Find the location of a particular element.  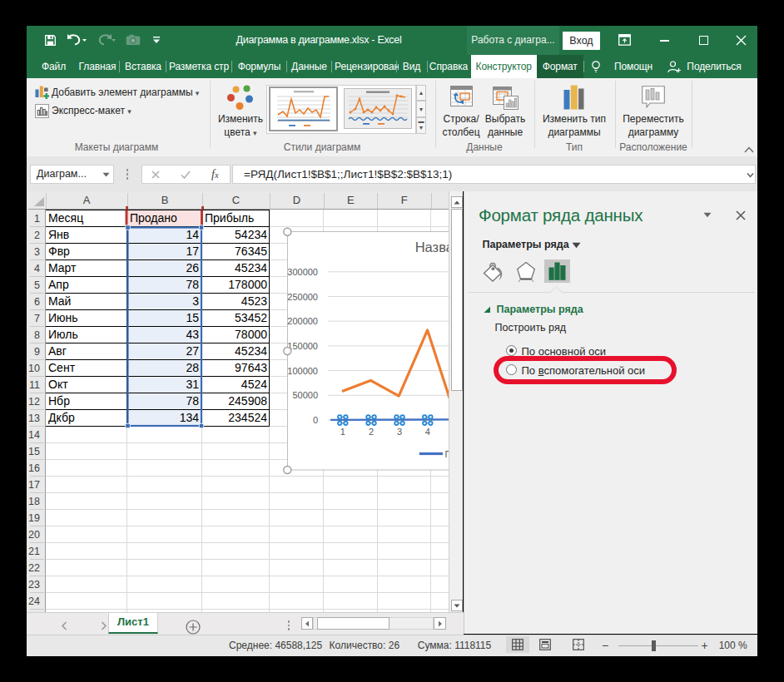

svg-text: Март is located at coordinates (62, 268).